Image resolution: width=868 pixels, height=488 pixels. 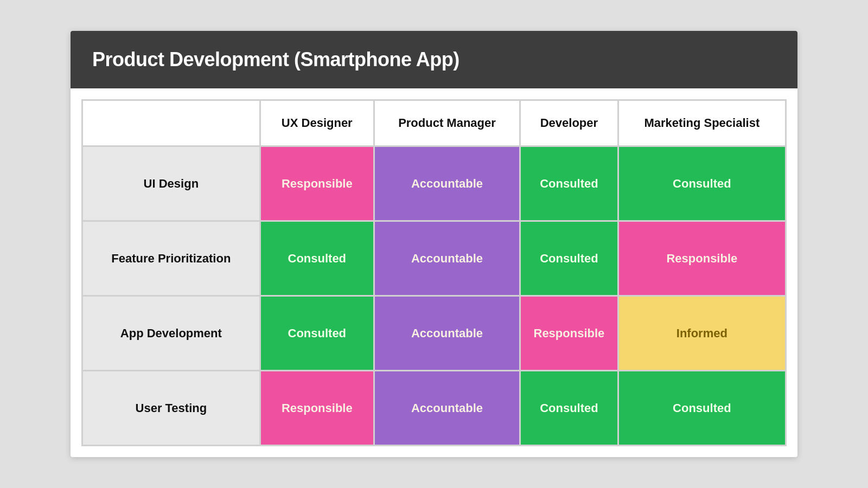 What do you see at coordinates (702, 333) in the screenshot?
I see `cell-2-3: Informed` at bounding box center [702, 333].